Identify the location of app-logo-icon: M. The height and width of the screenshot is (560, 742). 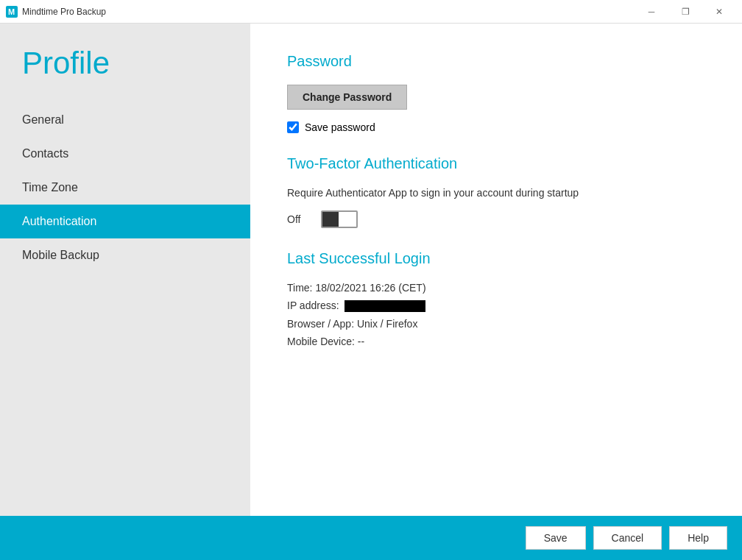
(12, 12).